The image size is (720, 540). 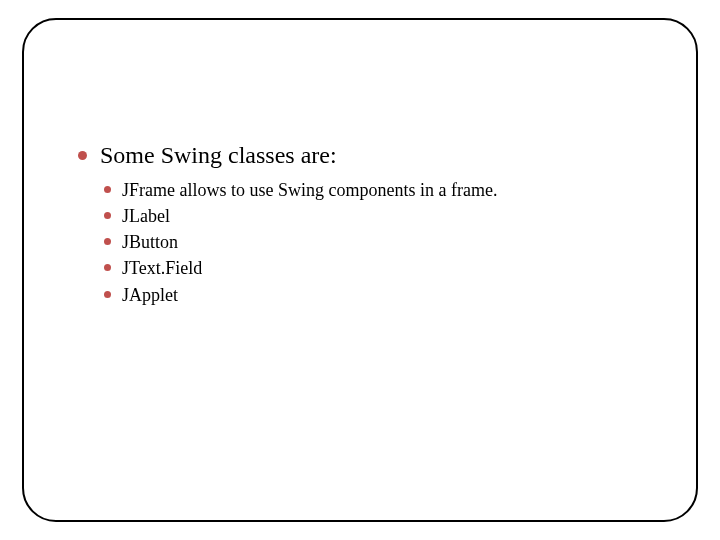 I want to click on list-item: JButton, so click(x=373, y=242).